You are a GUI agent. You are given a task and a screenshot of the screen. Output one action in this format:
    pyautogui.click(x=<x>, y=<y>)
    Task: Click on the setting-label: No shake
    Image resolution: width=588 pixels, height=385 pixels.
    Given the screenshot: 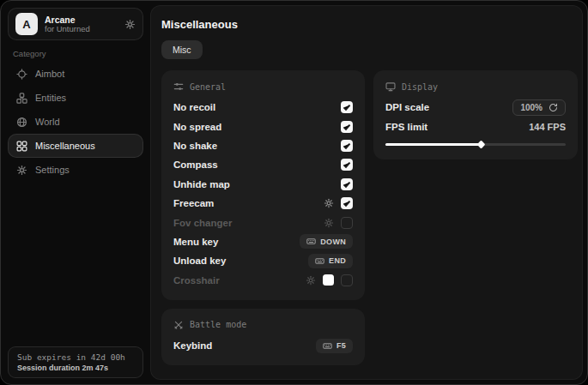 What is the action you would take?
    pyautogui.click(x=196, y=146)
    